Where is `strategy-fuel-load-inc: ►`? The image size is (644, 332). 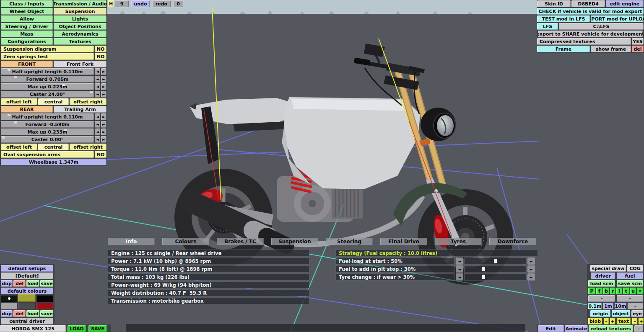
strategy-fuel-load-inc: ► is located at coordinates (531, 261).